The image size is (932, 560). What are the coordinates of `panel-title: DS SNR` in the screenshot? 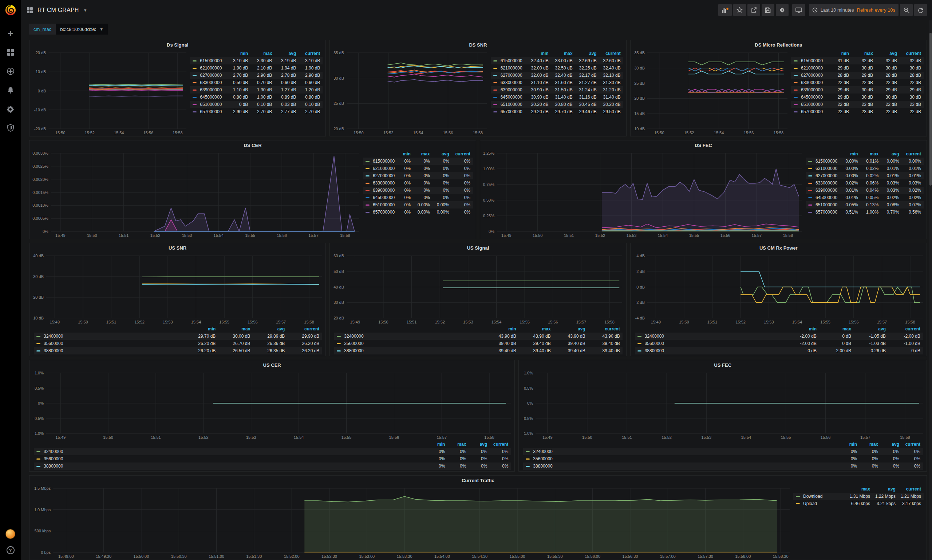 It's located at (478, 45).